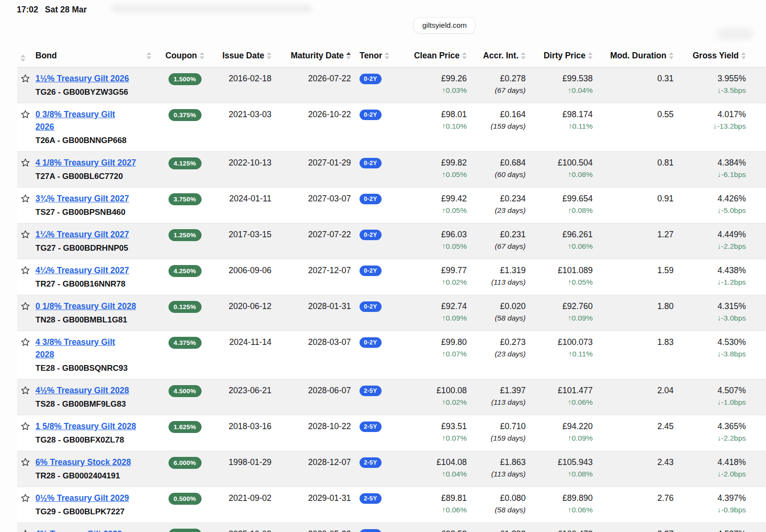  I want to click on accrued-days: (159 days), so click(499, 126).